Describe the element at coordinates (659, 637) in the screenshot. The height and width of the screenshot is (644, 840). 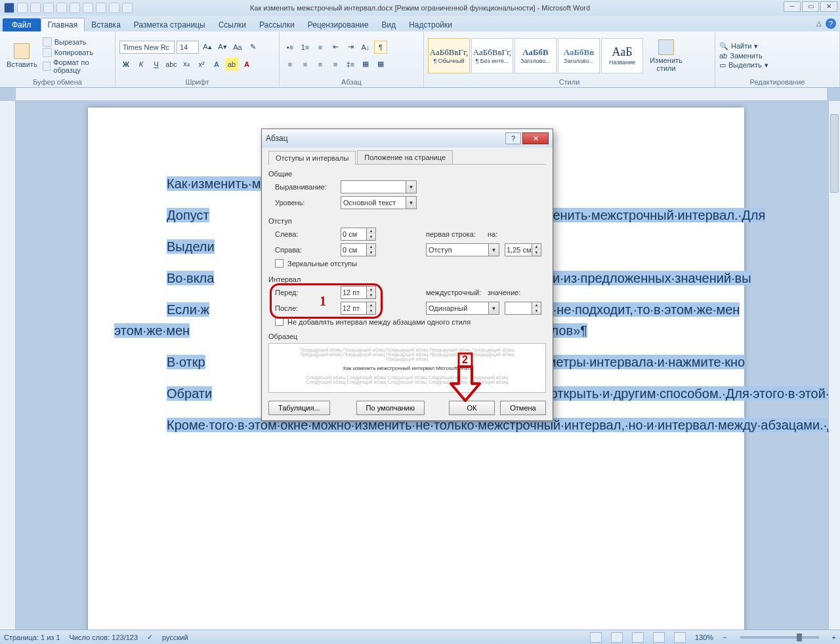
I see `view-outline-icon` at that location.